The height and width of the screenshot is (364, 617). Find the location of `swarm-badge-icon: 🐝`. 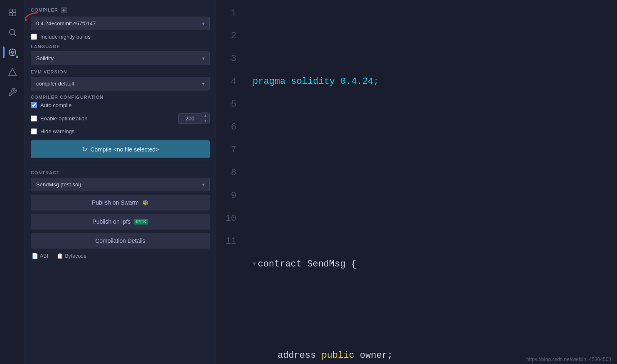

swarm-badge-icon: 🐝 is located at coordinates (145, 203).